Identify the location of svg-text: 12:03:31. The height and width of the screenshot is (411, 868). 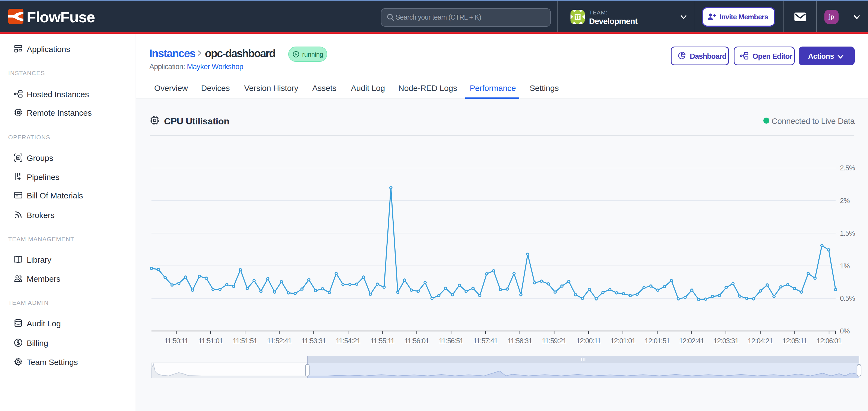
(726, 341).